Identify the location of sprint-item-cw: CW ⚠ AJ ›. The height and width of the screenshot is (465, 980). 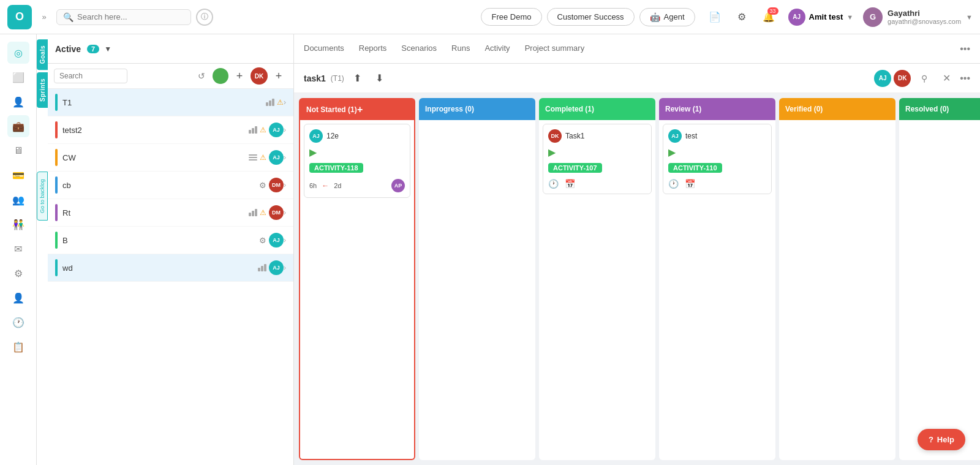
(170, 158).